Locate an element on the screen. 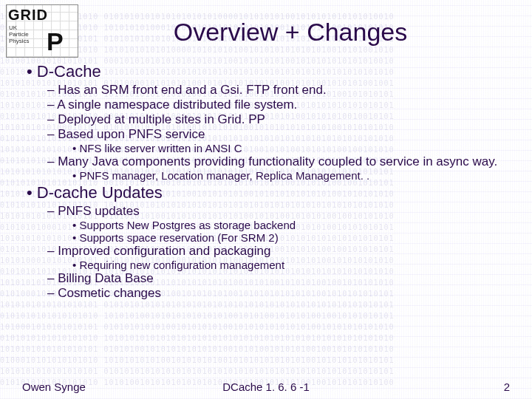 The height and width of the screenshot is (399, 532). list-item: Requiring new configuration management is located at coordinates (291, 265).